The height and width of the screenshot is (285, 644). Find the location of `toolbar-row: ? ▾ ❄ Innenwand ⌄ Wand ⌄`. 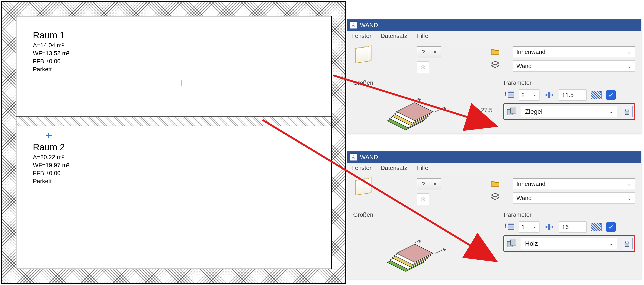

toolbar-row: ? ▾ ❄ Innenwand ⌄ Wand ⌄ is located at coordinates (494, 57).